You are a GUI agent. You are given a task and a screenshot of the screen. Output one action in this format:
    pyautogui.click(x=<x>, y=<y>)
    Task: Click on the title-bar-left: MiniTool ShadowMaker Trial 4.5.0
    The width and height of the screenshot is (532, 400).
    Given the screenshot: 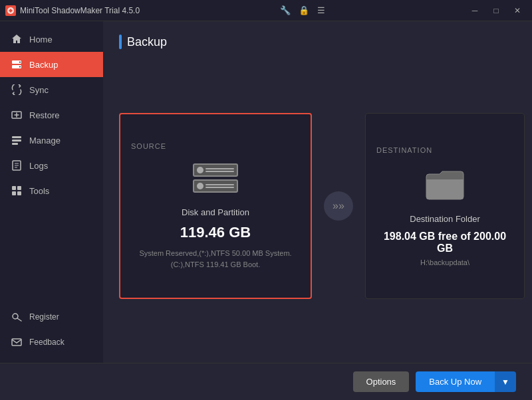 What is the action you would take?
    pyautogui.click(x=72, y=11)
    